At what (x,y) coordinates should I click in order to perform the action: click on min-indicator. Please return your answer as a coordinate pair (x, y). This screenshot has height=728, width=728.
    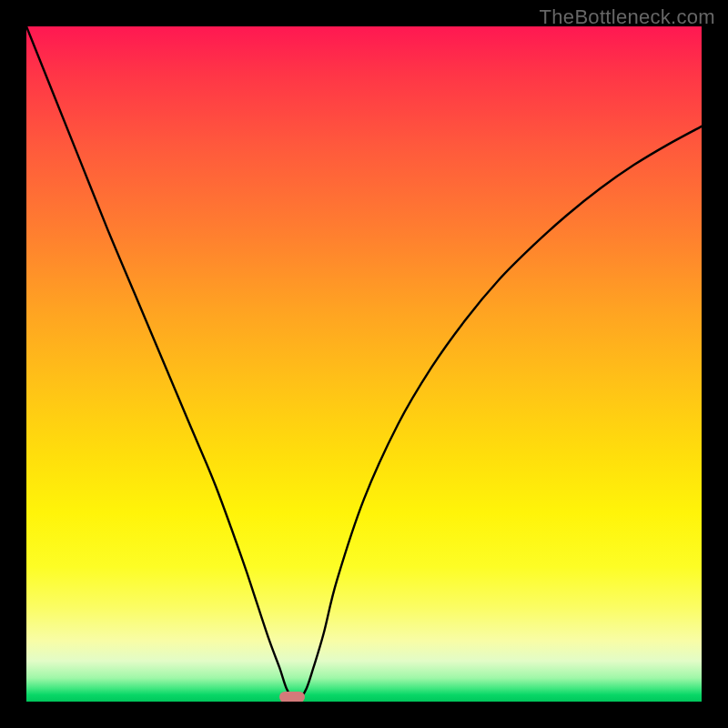
    Looking at the image, I should click on (292, 697).